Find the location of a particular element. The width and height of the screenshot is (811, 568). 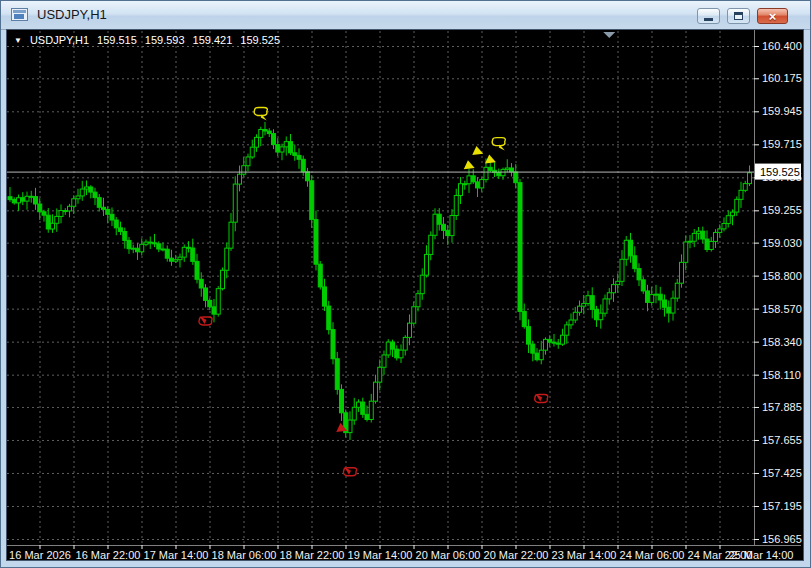

symbol-dropdown-icon: ▼ is located at coordinates (18, 40).